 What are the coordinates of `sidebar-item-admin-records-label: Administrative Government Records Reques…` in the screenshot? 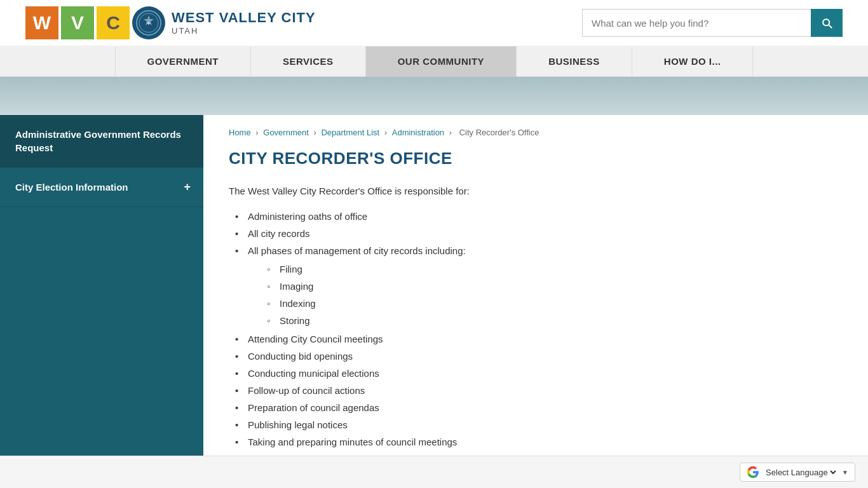 It's located at (103, 141).